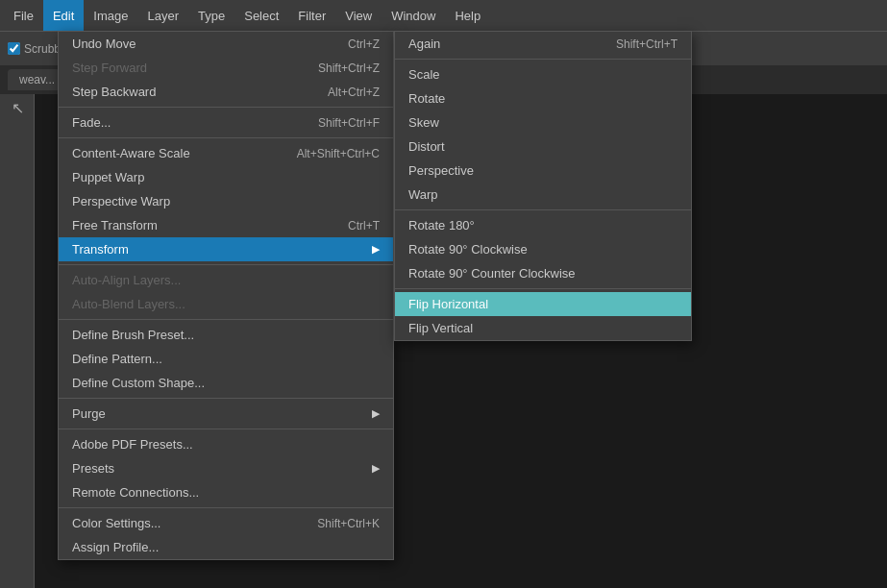 The height and width of the screenshot is (588, 887). I want to click on menu-assign-profile: Assign Profile..., so click(226, 548).